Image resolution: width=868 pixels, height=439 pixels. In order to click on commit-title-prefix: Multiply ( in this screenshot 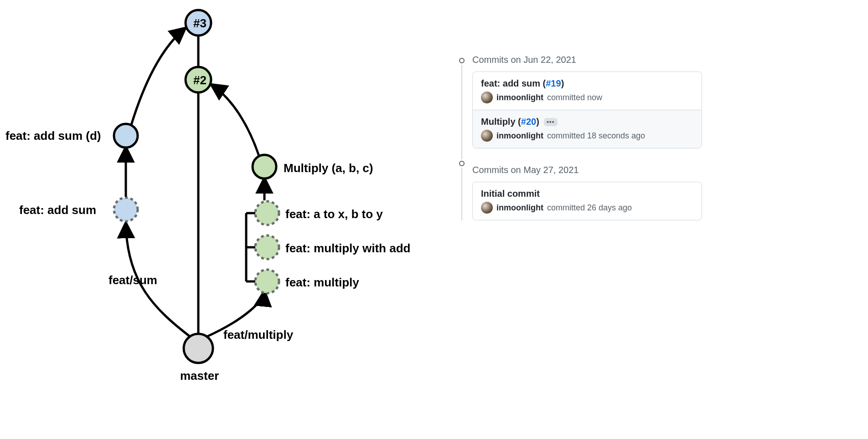, I will do `click(501, 122)`.